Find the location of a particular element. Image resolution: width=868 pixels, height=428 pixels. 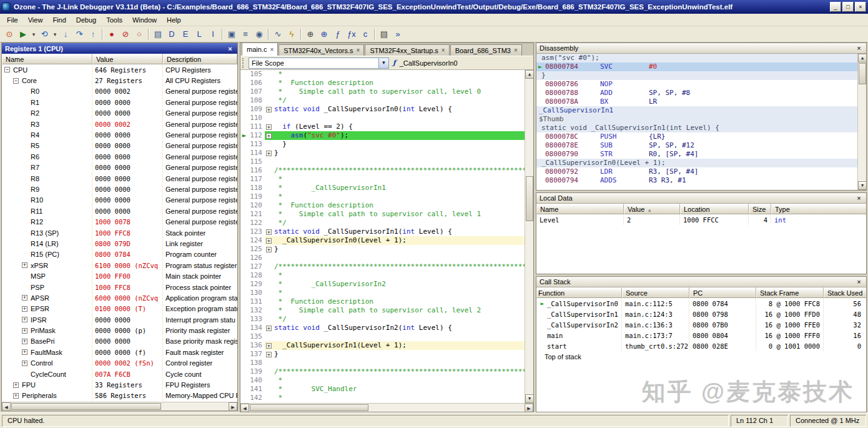

line-number: 141 is located at coordinates (256, 389).